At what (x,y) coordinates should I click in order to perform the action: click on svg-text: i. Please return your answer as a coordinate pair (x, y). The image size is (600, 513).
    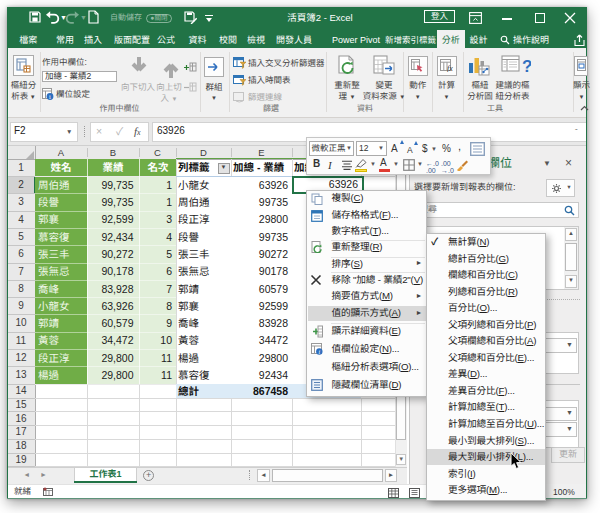
    Looking at the image, I should click on (50, 96).